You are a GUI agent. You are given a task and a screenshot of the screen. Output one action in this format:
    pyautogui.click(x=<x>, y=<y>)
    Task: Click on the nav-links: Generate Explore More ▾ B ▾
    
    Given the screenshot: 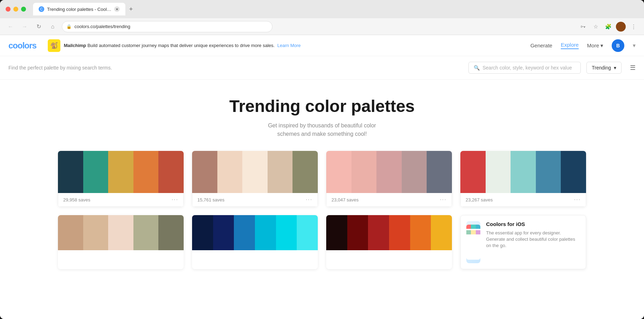 What is the action you would take?
    pyautogui.click(x=583, y=46)
    